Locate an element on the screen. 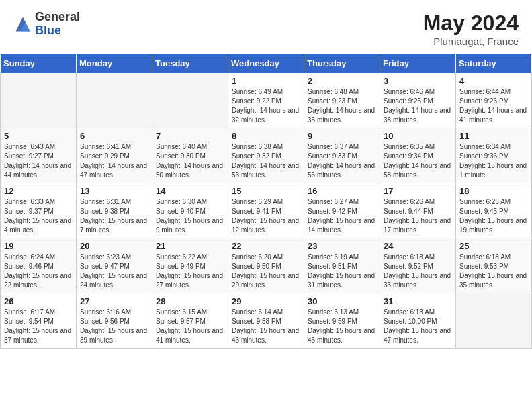 The image size is (532, 411). day-number: 5 is located at coordinates (38, 136).